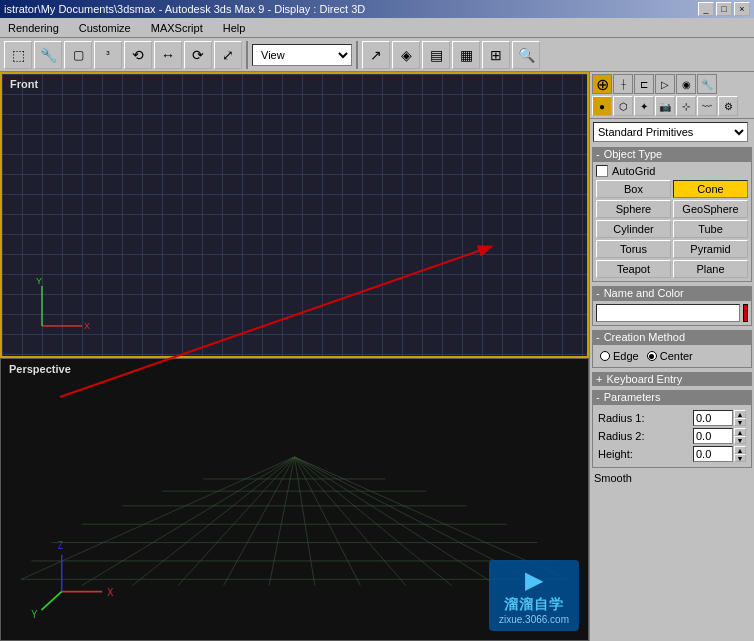 The width and height of the screenshot is (754, 641). Describe the element at coordinates (672, 106) in the screenshot. I see `icon-row: ● ⬡ ✦ 📷 ⊹ 〰 ⚙` at that location.